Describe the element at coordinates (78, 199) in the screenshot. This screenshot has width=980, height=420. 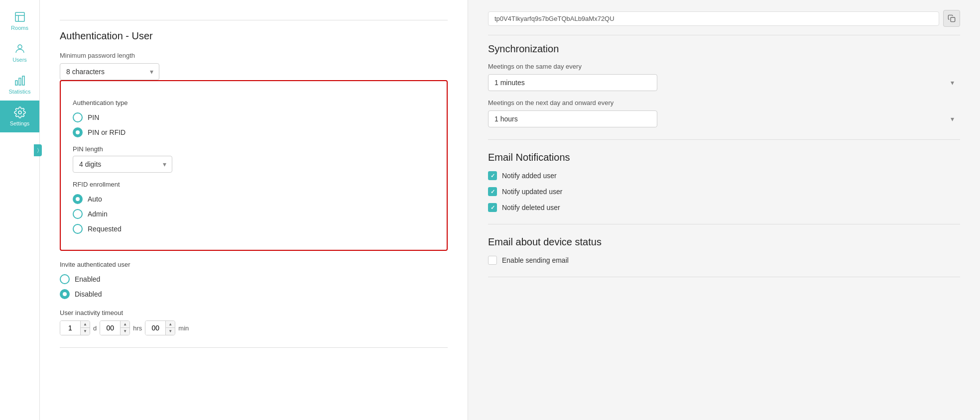
I see `radio-rfid-auto-circle` at that location.